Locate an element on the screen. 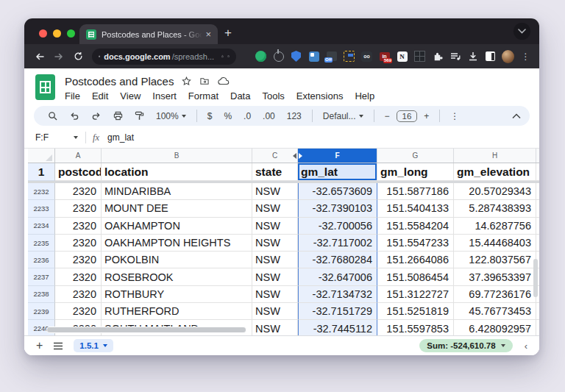 The width and height of the screenshot is (565, 392). row-number: 2232 is located at coordinates (41, 191).